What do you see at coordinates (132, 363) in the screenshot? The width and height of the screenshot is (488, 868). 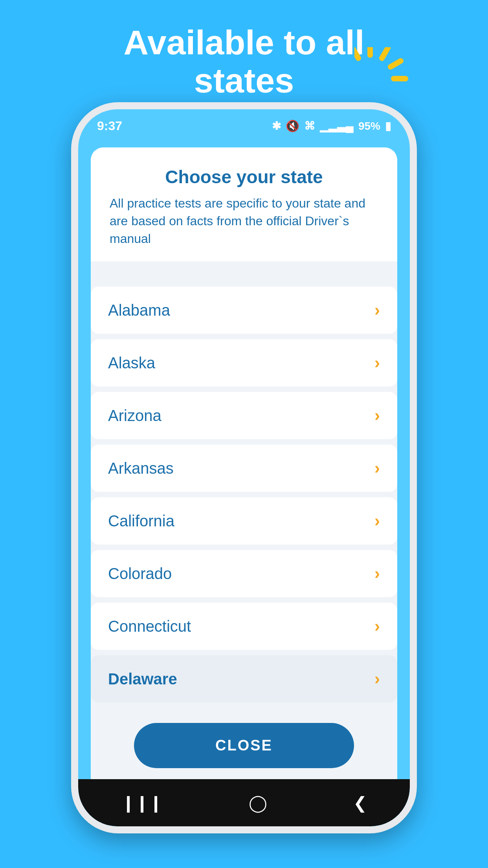 I see `state-name-alaska: Alaska` at bounding box center [132, 363].